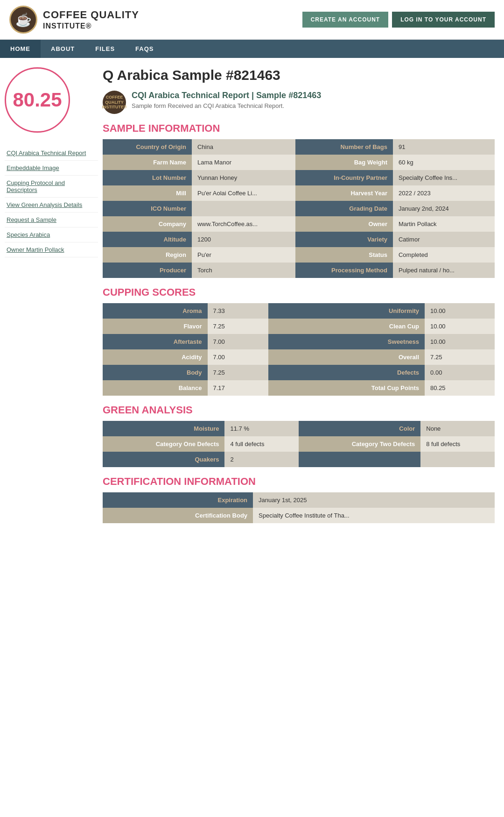 This screenshot has height=817, width=504. Describe the element at coordinates (444, 208) in the screenshot. I see `value-grading: January 2nd, 2024` at that location.